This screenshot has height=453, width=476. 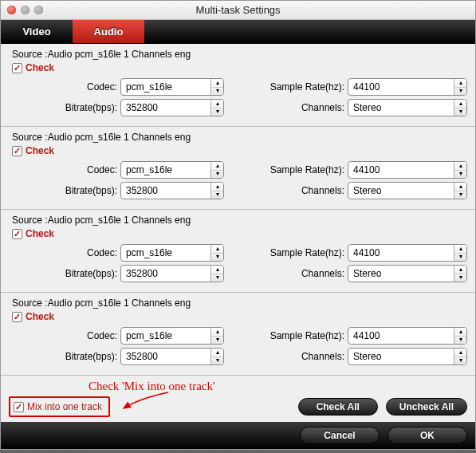 I want to click on footer-lower: Cancel OK, so click(x=238, y=435).